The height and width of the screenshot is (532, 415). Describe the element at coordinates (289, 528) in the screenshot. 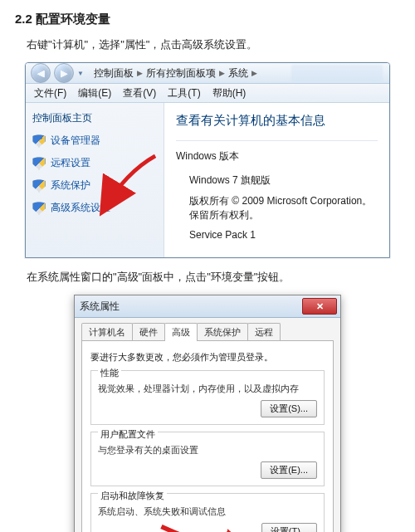

I see `settings-button-startup: 设置(T)...` at that location.